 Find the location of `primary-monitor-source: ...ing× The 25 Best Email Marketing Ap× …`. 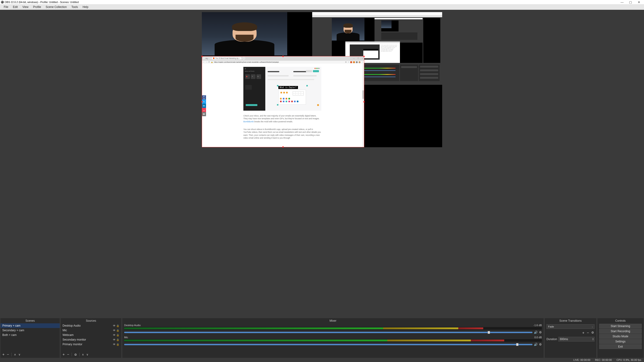

primary-monitor-source: ...ing× The 25 Best Email Marketing Ap× … is located at coordinates (283, 102).